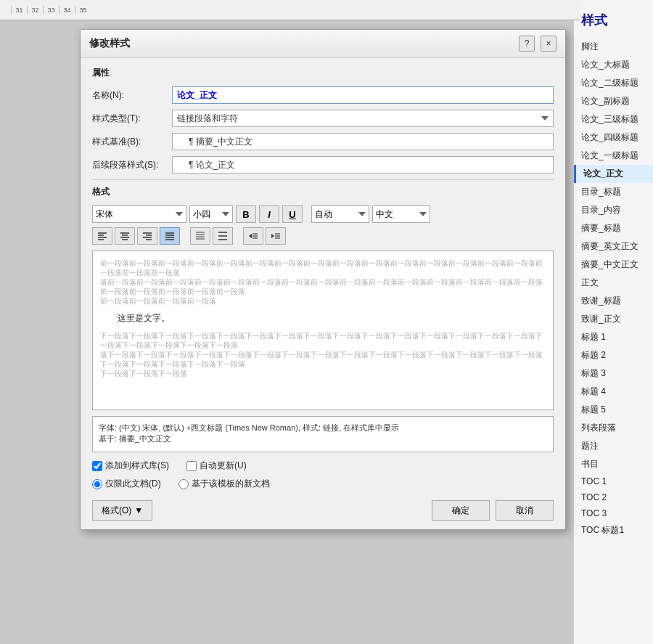  I want to click on size-select: 小四, so click(211, 214).